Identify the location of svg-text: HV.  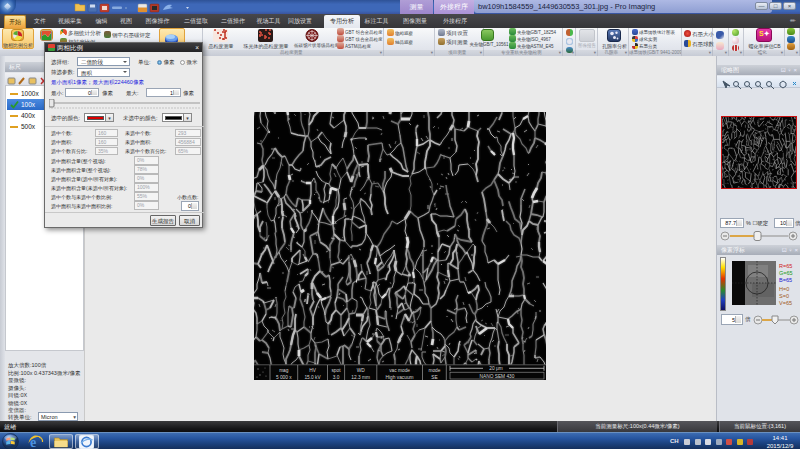
(312, 370).